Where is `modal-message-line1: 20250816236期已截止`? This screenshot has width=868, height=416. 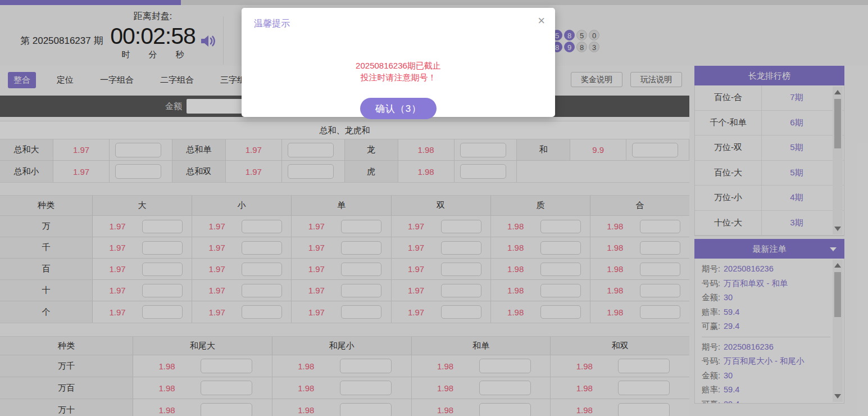
modal-message-line1: 20250816236期已截止 is located at coordinates (398, 65).